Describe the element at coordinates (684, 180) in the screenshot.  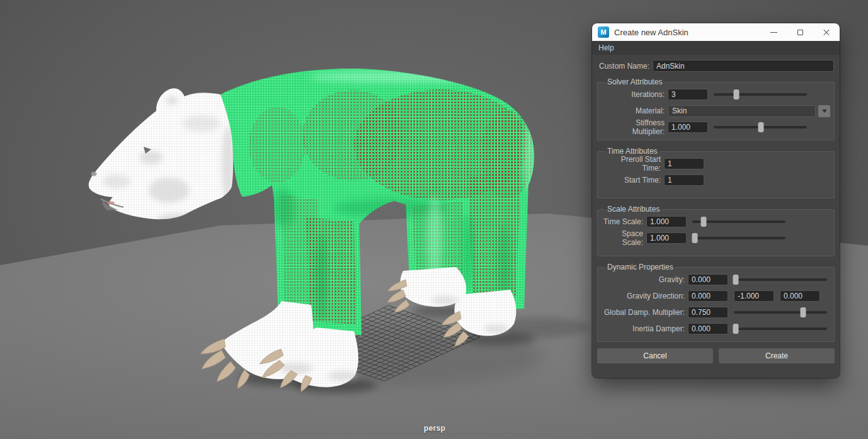
I see `start-time-input` at that location.